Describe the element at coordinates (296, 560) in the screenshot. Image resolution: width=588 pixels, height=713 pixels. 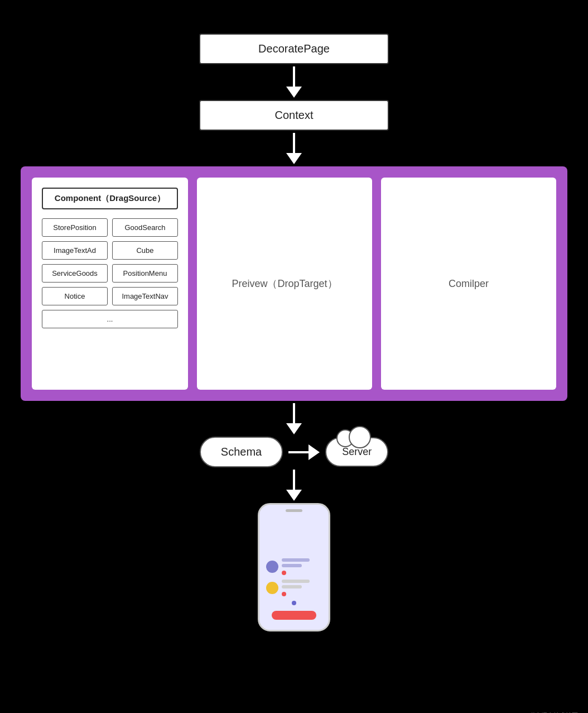
I see `phone-line-1a` at that location.